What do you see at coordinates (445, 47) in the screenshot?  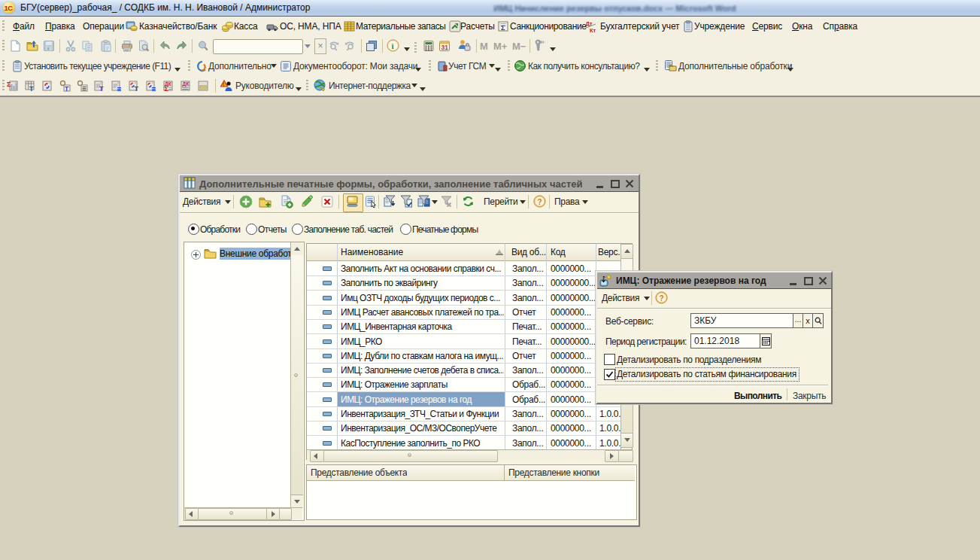 I see `svg-text: 31` at bounding box center [445, 47].